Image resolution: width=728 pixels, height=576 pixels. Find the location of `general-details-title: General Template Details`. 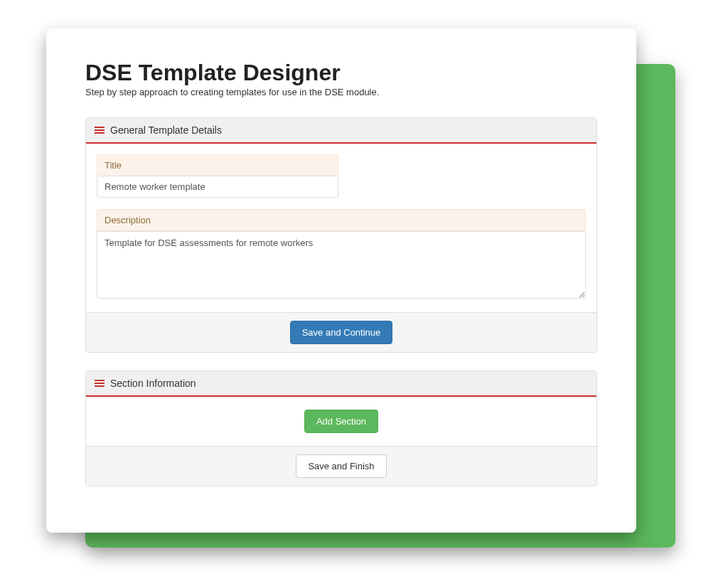

general-details-title: General Template Details is located at coordinates (166, 130).